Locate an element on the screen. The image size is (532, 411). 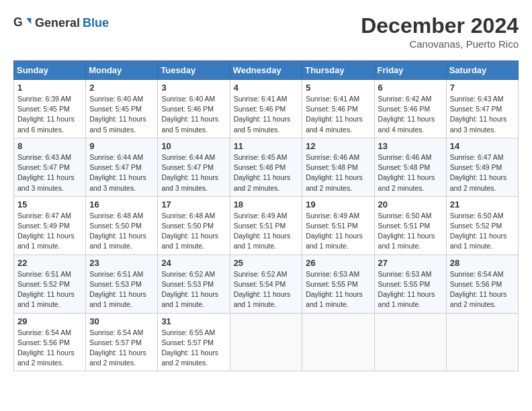
day-number: 20 is located at coordinates (410, 204).